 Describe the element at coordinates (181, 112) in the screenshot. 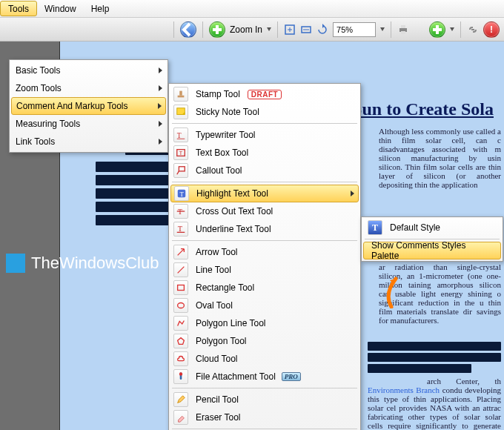

I see `sticky-icon` at that location.